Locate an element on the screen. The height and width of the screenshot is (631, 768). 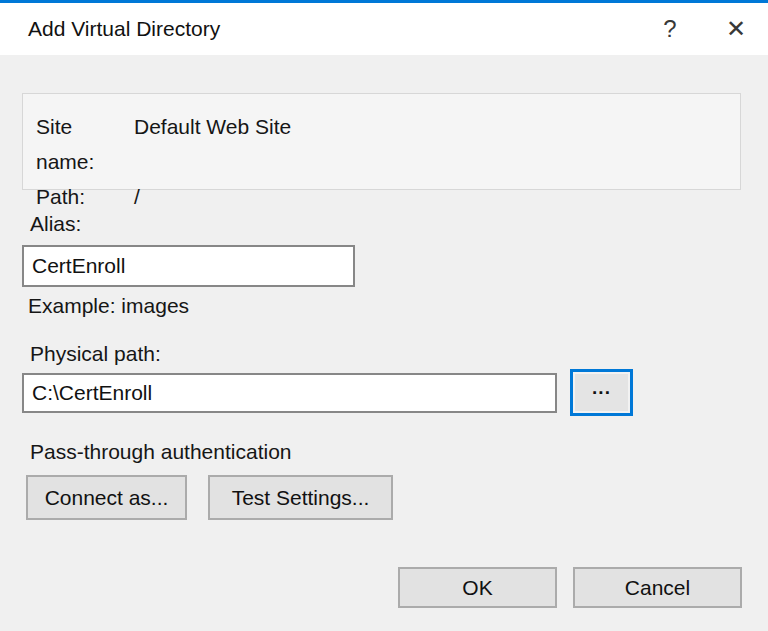
physical-path-input is located at coordinates (290, 393).